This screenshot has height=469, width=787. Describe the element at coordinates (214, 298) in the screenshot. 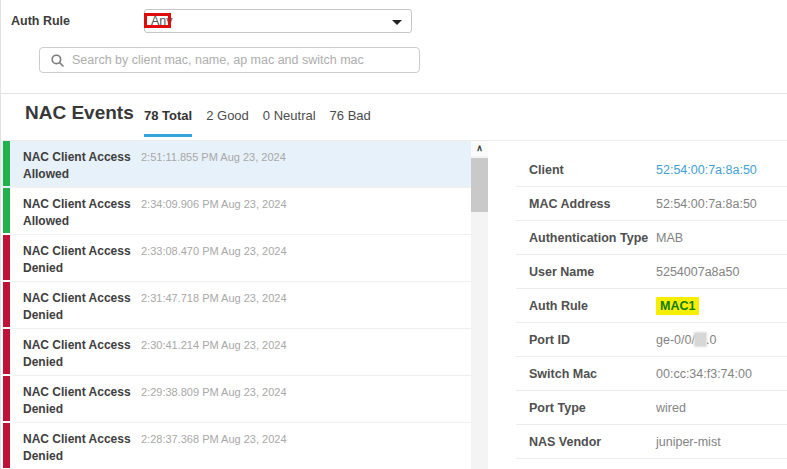

I see `event-timestamp: 2:31:47.718 PM Aug 23, 2024` at that location.